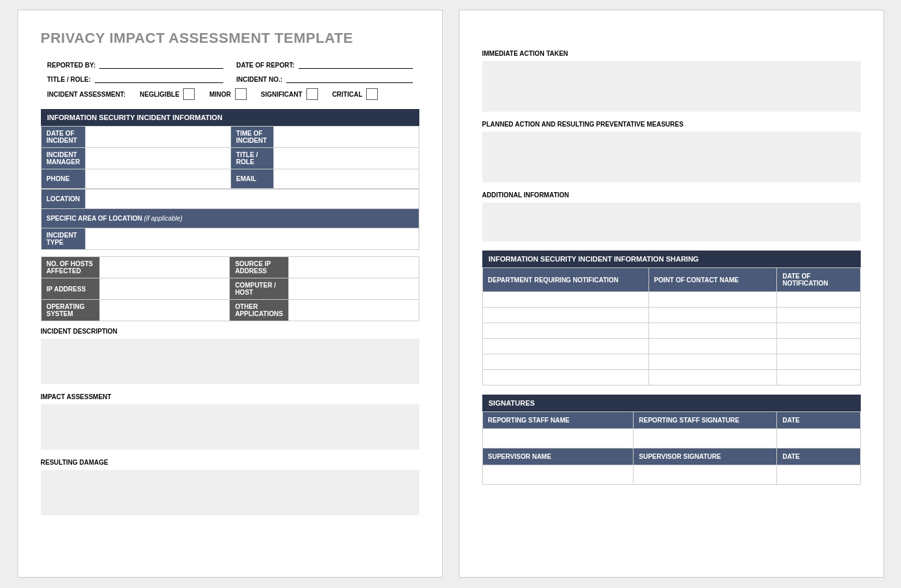 The image size is (901, 588). Describe the element at coordinates (161, 64) in the screenshot. I see `reported-by-input` at that location.